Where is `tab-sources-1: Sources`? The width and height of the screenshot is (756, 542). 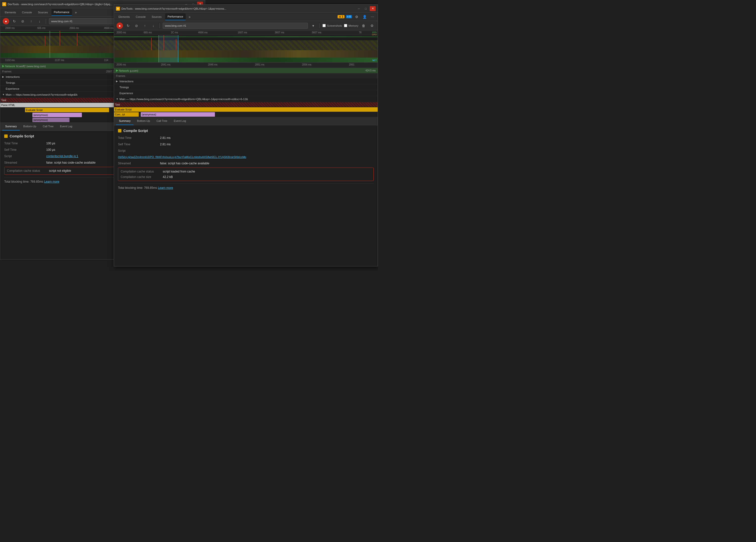
tab-sources-1: Sources is located at coordinates (43, 12).